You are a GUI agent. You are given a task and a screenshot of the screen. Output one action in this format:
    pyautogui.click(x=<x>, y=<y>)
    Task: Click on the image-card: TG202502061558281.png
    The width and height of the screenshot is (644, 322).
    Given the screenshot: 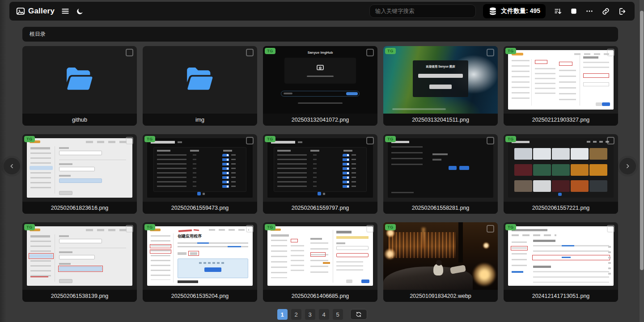 What is the action you would take?
    pyautogui.click(x=441, y=174)
    